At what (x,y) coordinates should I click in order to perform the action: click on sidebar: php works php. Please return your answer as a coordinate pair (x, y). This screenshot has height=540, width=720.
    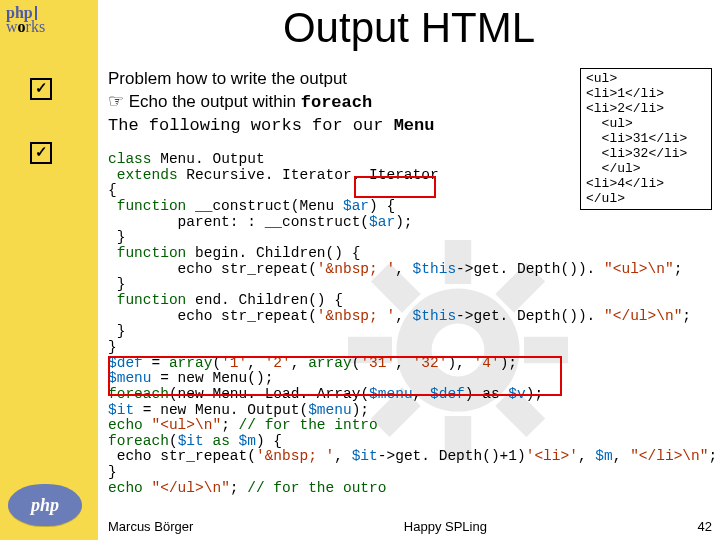
    Looking at the image, I should click on (49, 270).